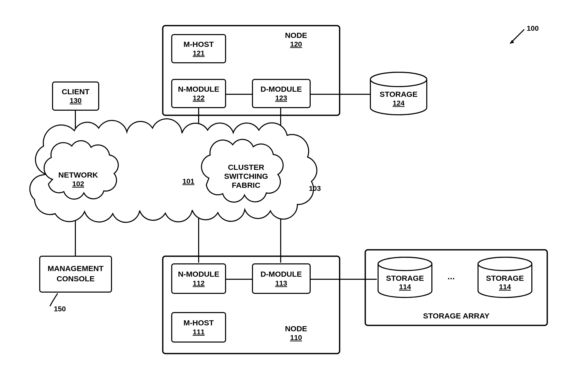 This screenshot has width=578, height=392. What do you see at coordinates (78, 175) in the screenshot?
I see `network-cloud-label: NETWORK` at bounding box center [78, 175].